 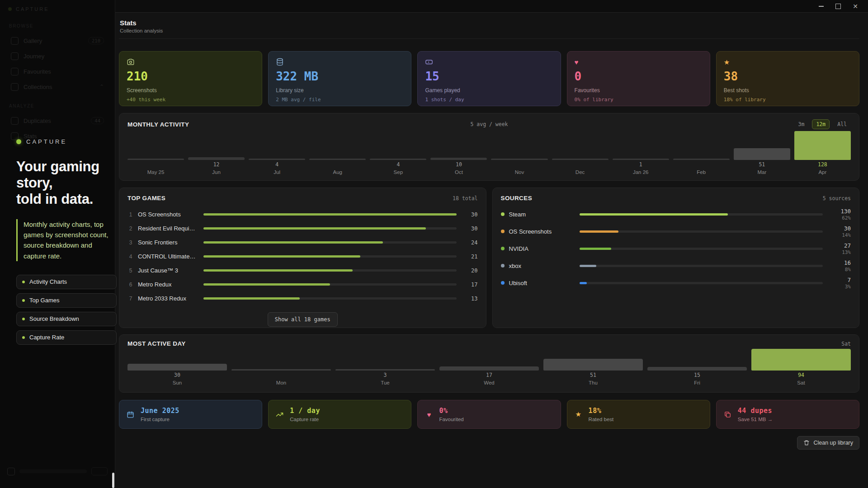 I want to click on bar-column-thu: 51Thu, so click(x=593, y=368).